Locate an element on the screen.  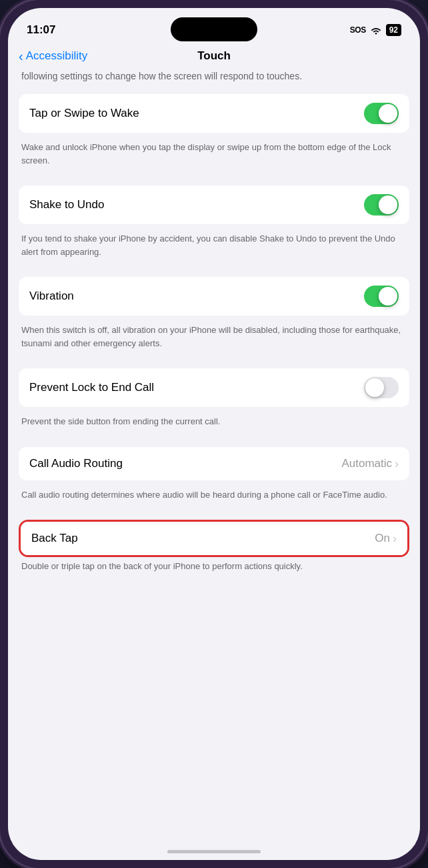
shake-undo-desc: If you tend to shake your iPhone by acci… is located at coordinates (214, 248).